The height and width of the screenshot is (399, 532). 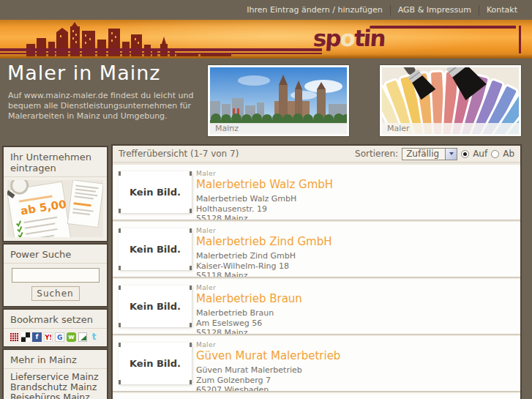 What do you see at coordinates (94, 337) in the screenshot?
I see `twitter-icon` at bounding box center [94, 337].